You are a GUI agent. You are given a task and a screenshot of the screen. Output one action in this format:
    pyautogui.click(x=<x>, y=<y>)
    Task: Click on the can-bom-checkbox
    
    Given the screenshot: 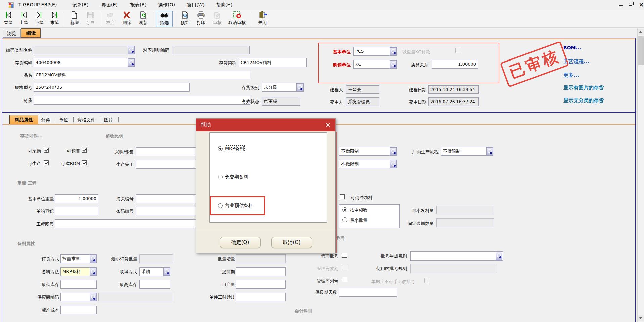 What is the action you would take?
    pyautogui.click(x=84, y=163)
    